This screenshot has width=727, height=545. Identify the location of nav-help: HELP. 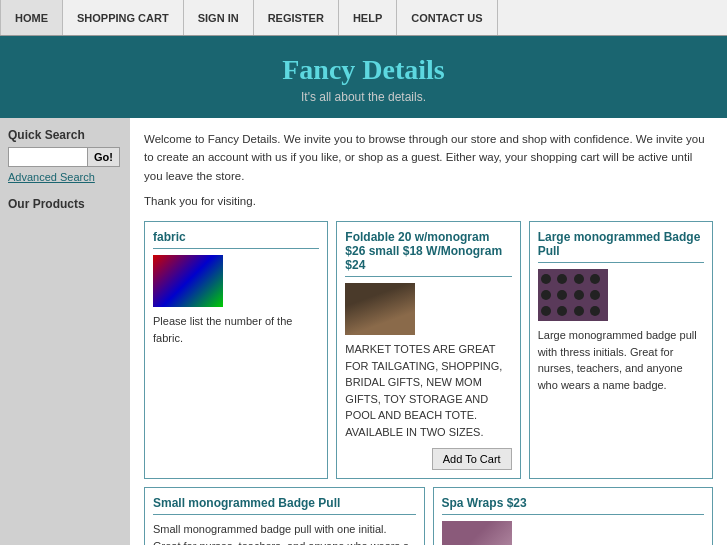
(368, 18).